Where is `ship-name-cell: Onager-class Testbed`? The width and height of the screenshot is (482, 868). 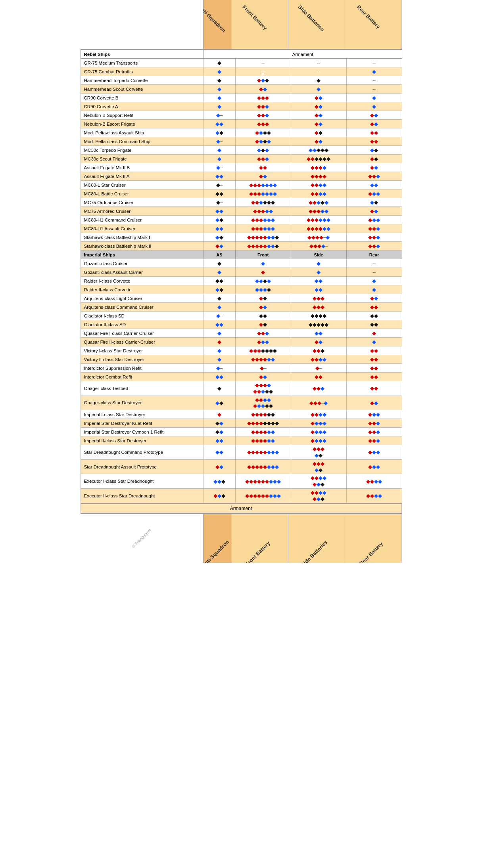
ship-name-cell: Onager-class Testbed is located at coordinates (142, 388).